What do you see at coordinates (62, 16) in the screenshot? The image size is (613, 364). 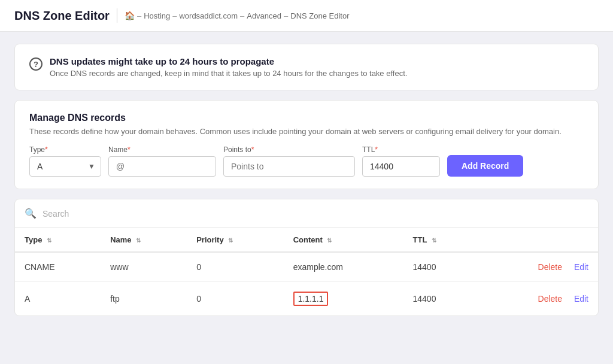 I see `page-title: DNS Zone Editor` at bounding box center [62, 16].